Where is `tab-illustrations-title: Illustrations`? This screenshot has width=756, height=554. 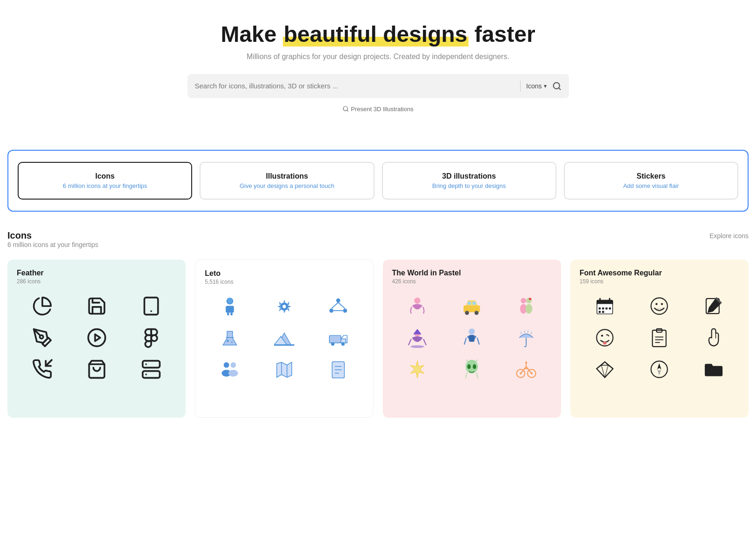 tab-illustrations-title: Illustrations is located at coordinates (287, 176).